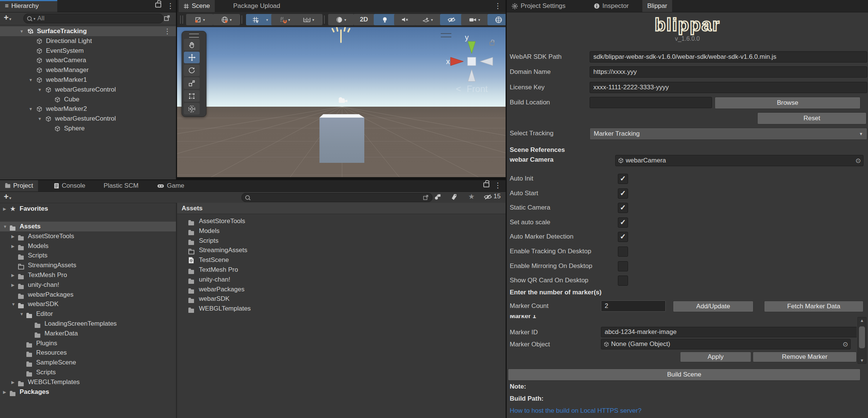 This screenshot has width=868, height=418. What do you see at coordinates (498, 185) in the screenshot?
I see `project-kebab-icon: ⋮` at bounding box center [498, 185].